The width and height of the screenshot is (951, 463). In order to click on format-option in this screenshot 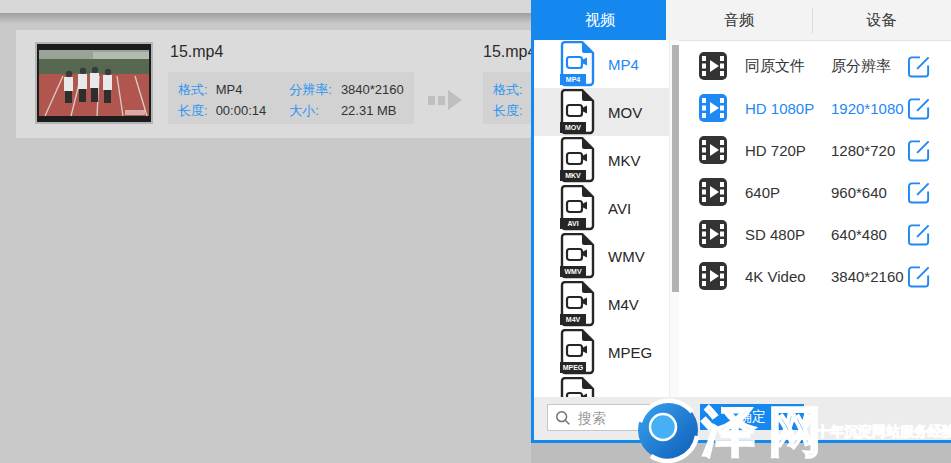, I will do `click(602, 386)`.